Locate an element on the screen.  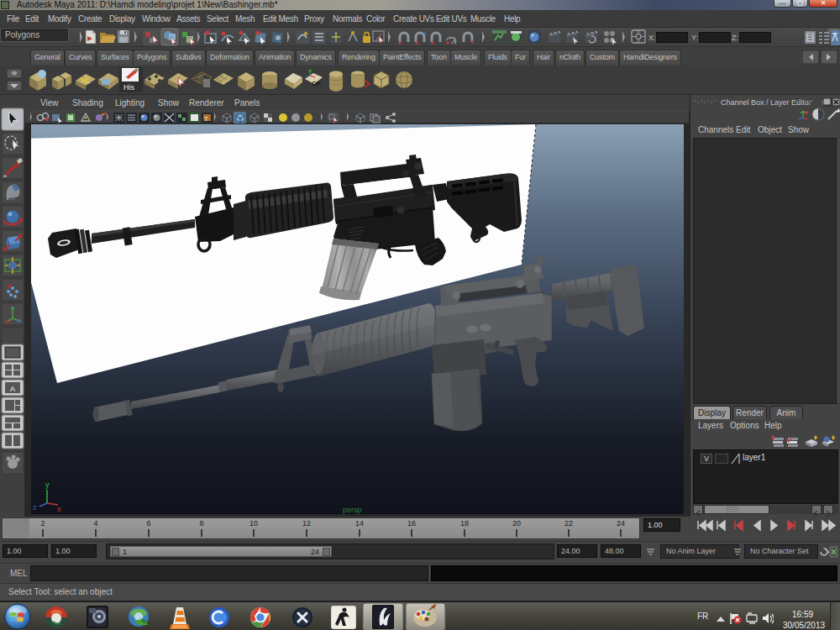
svg-text: y is located at coordinates (47, 485).